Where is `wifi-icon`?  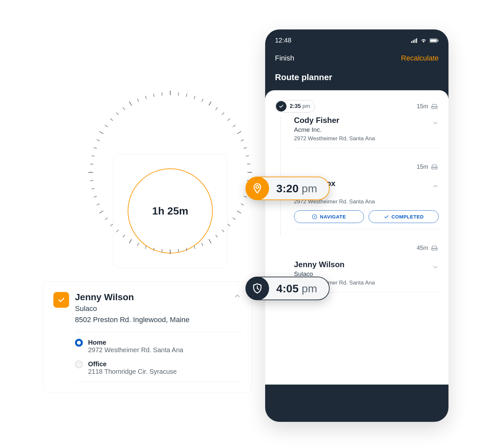 wifi-icon is located at coordinates (424, 41).